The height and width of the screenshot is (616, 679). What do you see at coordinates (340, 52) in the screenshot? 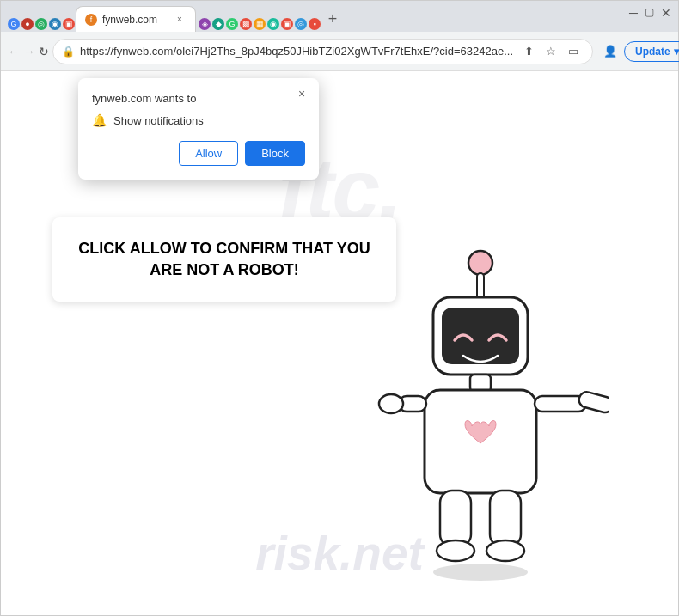
I see `address-bar: ← → ↻ 🔒 https://fynweb.com/olei7Hj2Ths_8…` at bounding box center [340, 52].